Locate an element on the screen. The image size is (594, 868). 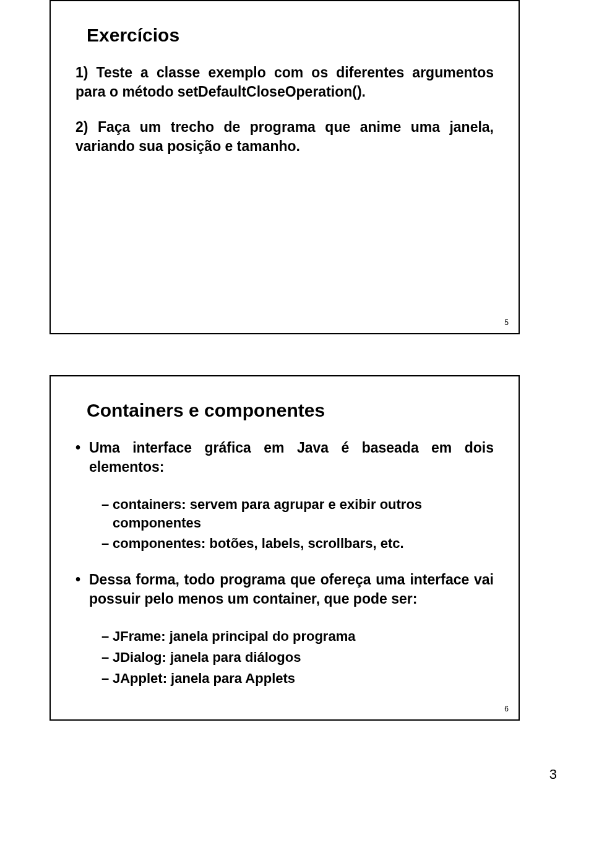
bullet-level2: – JDialog: janela para diálogos is located at coordinates (298, 658).